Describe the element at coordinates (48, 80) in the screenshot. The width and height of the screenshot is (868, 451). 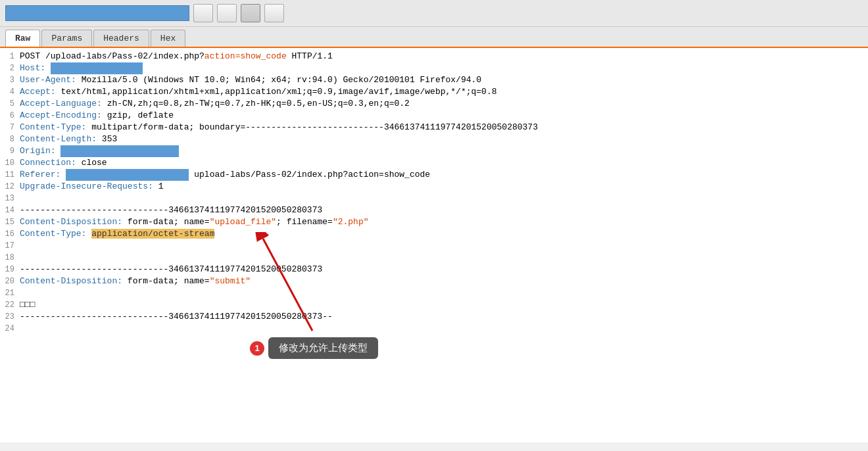
I see `header-key: User-Agent:` at that location.